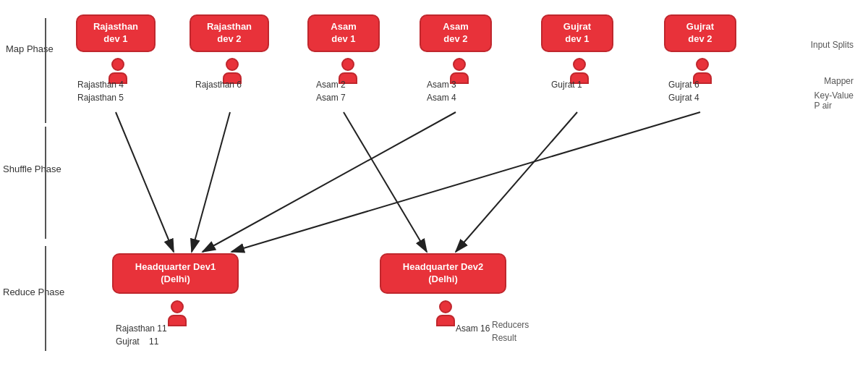  I want to click on person-hq-dev2, so click(446, 313).